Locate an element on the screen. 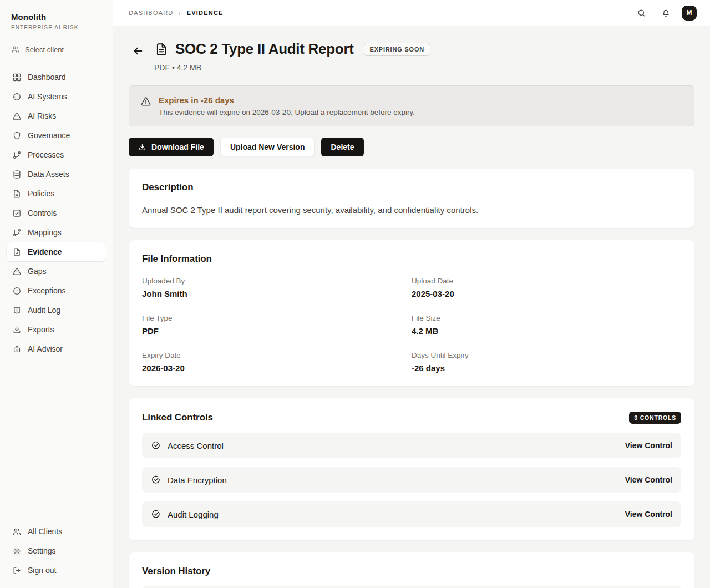  download-icon is located at coordinates (17, 330).